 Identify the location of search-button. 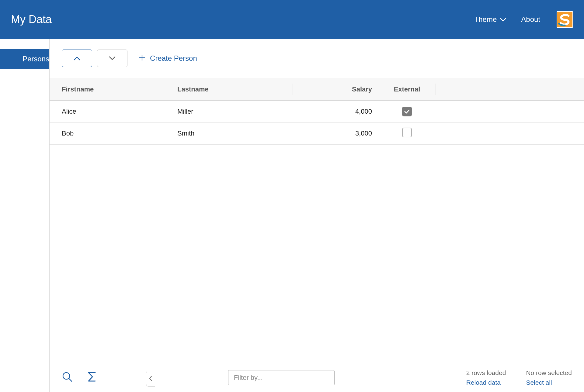
(67, 377).